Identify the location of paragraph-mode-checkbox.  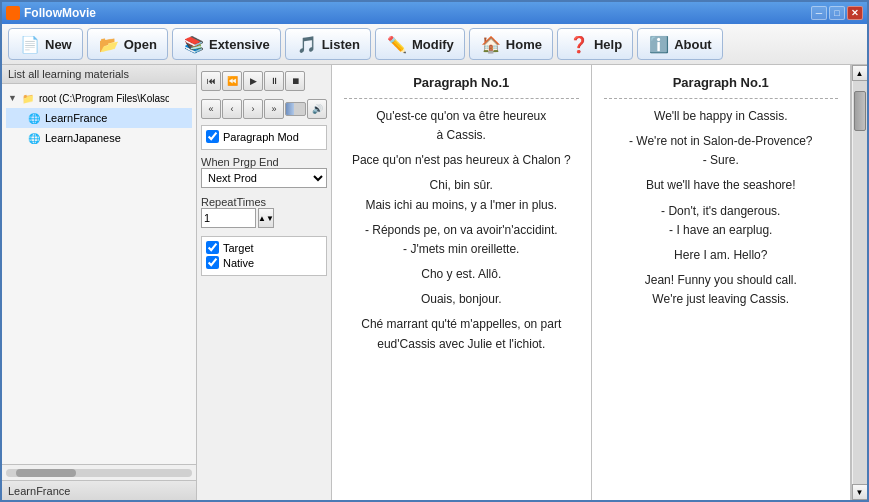
(212, 136).